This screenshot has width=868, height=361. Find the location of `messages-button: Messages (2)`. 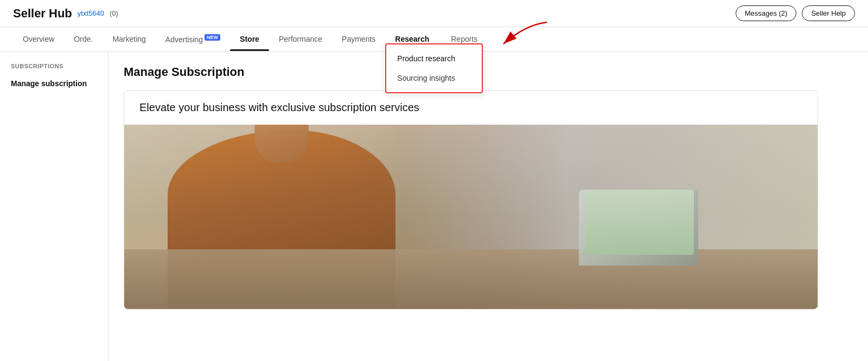

messages-button: Messages (2) is located at coordinates (766, 13).